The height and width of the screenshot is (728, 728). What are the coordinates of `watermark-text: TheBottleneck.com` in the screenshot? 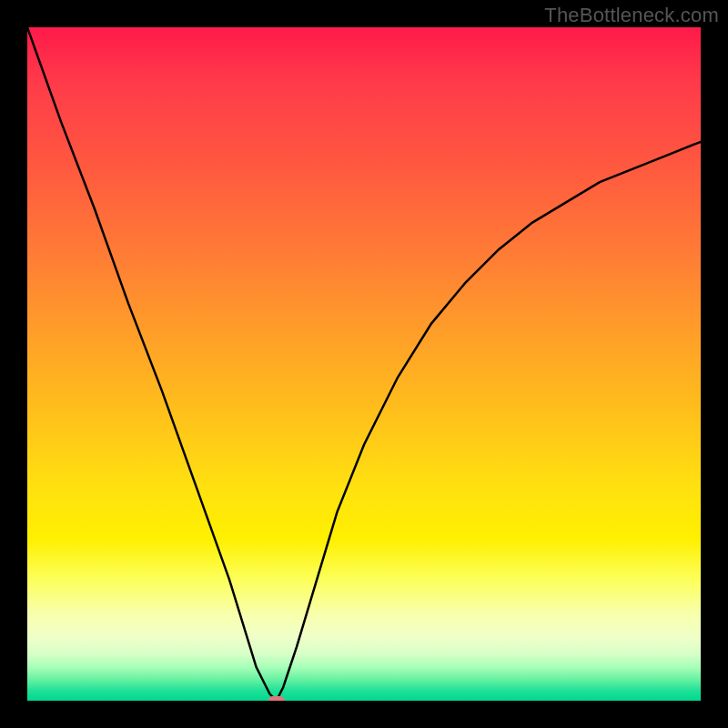 It's located at (632, 15).